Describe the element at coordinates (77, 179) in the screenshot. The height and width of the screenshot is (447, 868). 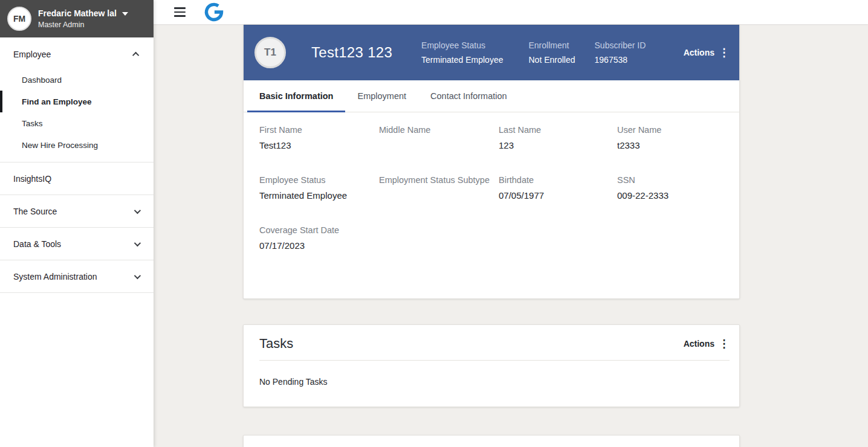
I see `sidebar-item-insightsiq: InsightsIQ` at that location.